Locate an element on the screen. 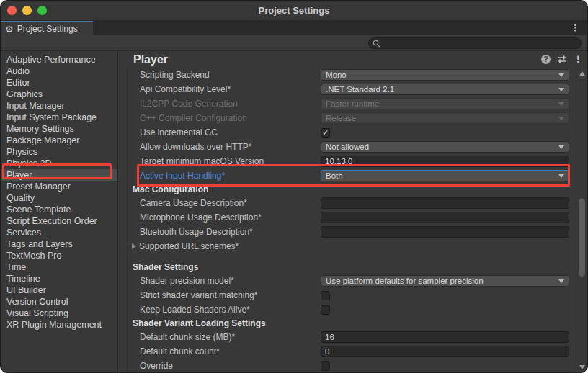  sidebar-item-tags-and-layers: Tags and Layers is located at coordinates (59, 244).